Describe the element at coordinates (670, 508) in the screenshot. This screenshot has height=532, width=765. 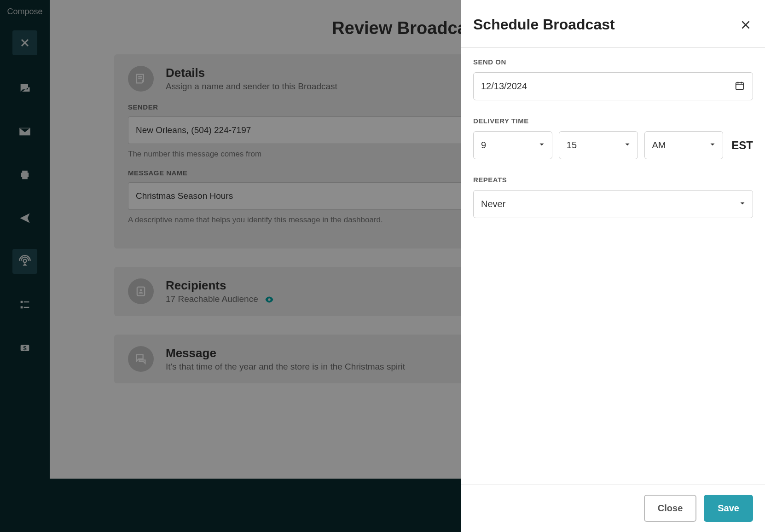
I see `close-button: Close` at that location.